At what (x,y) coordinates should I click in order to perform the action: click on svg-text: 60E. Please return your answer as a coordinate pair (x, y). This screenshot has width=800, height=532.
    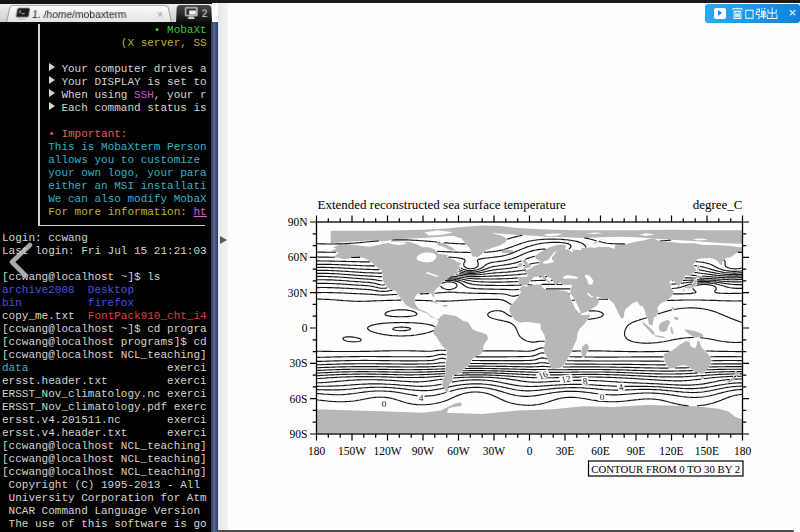
    Looking at the image, I should click on (600, 451).